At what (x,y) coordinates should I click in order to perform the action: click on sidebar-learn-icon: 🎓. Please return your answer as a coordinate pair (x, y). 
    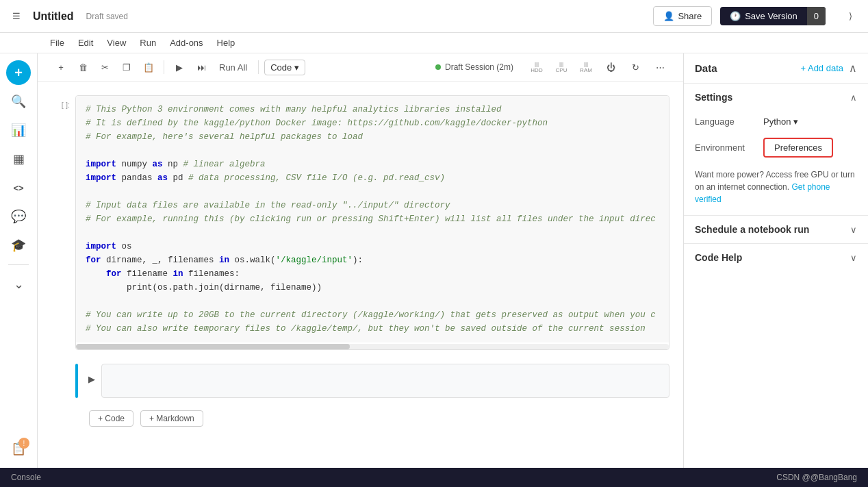
    Looking at the image, I should click on (18, 245).